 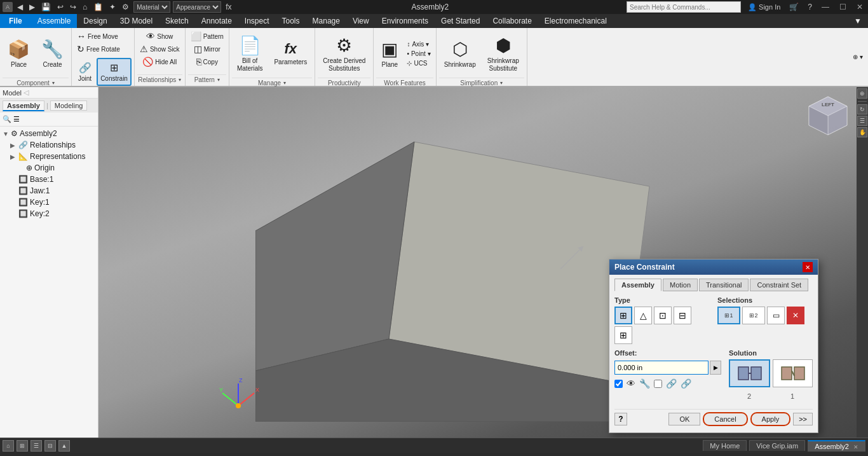 I want to click on component-group-label: Component ▾, so click(x=36, y=83).